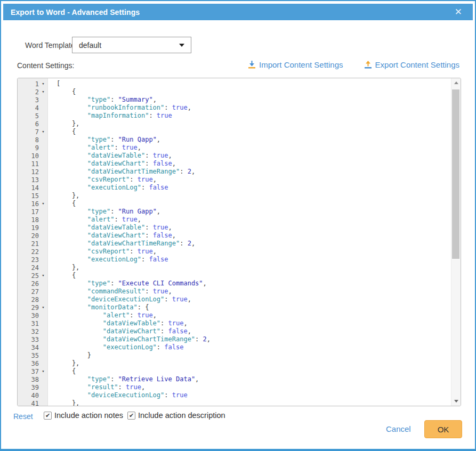 The height and width of the screenshot is (451, 476). What do you see at coordinates (456, 174) in the screenshot?
I see `scrollbar-thumb` at bounding box center [456, 174].